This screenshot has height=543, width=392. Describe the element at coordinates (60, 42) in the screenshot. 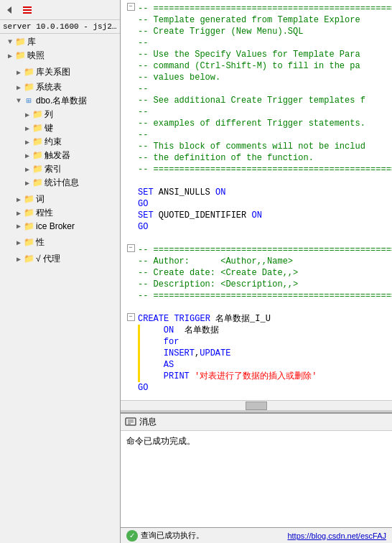

I see `sidebar-item-databases: ▼ 📁 库` at that location.